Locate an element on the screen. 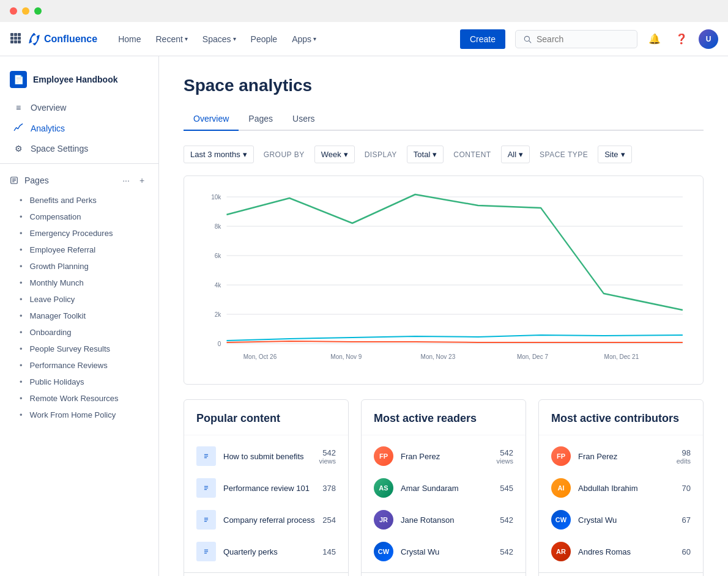 The height and width of the screenshot is (576, 728). maximize-btn is located at coordinates (38, 11).